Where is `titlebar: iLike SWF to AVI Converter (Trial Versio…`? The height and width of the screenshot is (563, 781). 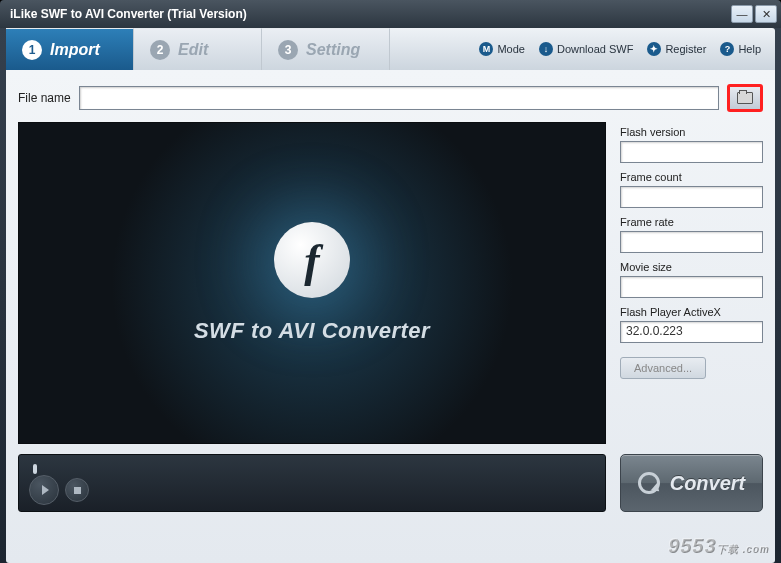
titlebar: iLike SWF to AVI Converter (Trial Versio… is located at coordinates (390, 14).